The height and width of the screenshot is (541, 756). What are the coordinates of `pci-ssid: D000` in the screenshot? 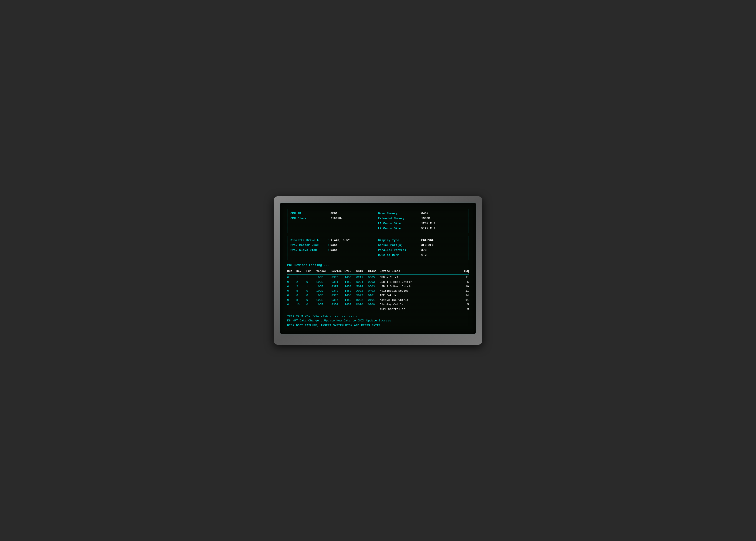 It's located at (362, 305).